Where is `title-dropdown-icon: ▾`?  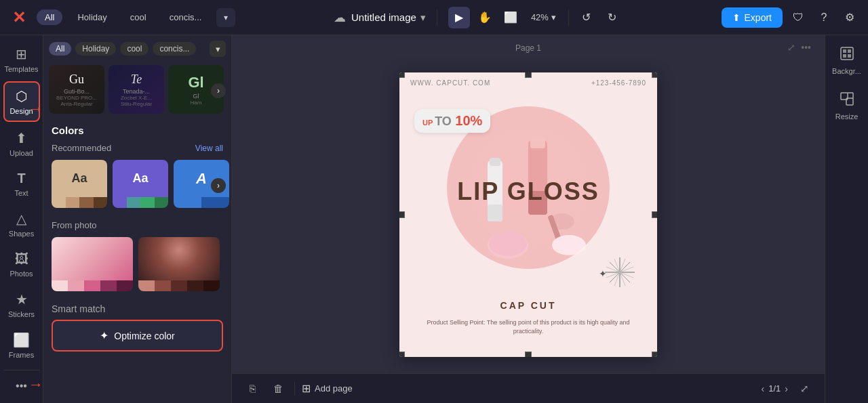 title-dropdown-icon: ▾ is located at coordinates (423, 18).